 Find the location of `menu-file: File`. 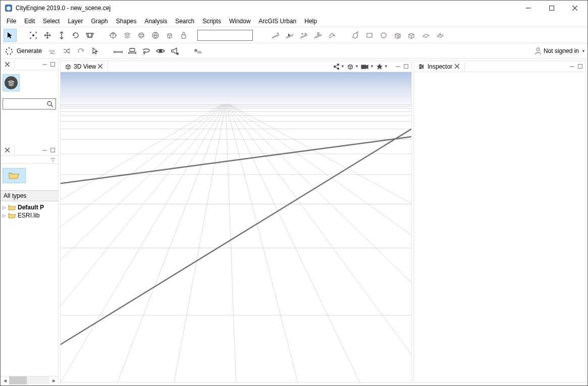

menu-file: File is located at coordinates (11, 21).